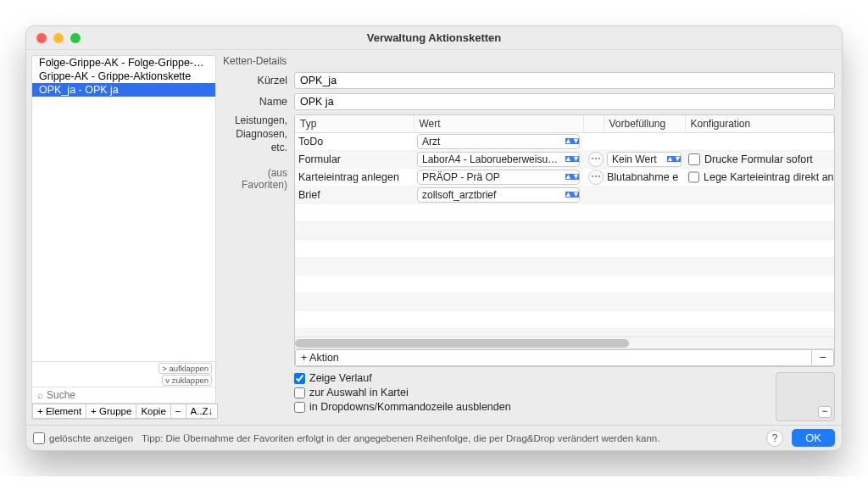 The image size is (868, 490). What do you see at coordinates (565, 342) in the screenshot?
I see `horizontal-scrollbar` at bounding box center [565, 342].